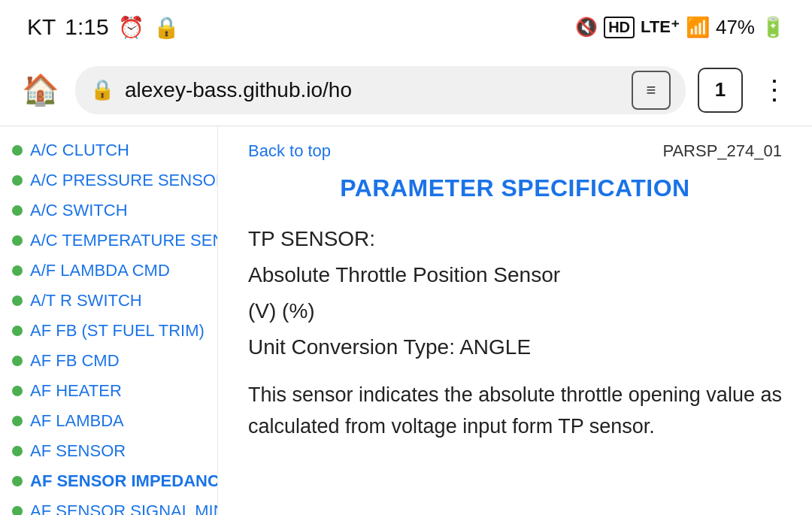 Image resolution: width=812 pixels, height=515 pixels. Describe the element at coordinates (108, 301) in the screenshot. I see `sidebar-item: A/T R SWITCH` at that location.